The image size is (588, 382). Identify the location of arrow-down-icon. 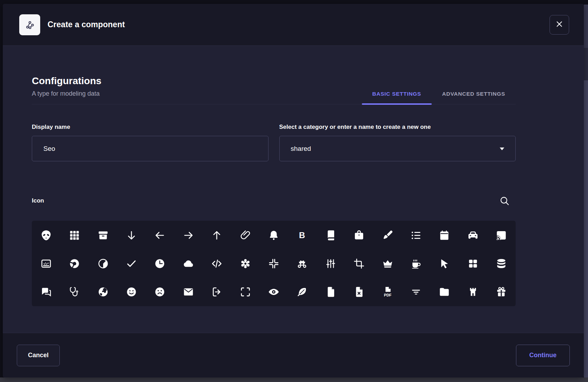
(131, 235).